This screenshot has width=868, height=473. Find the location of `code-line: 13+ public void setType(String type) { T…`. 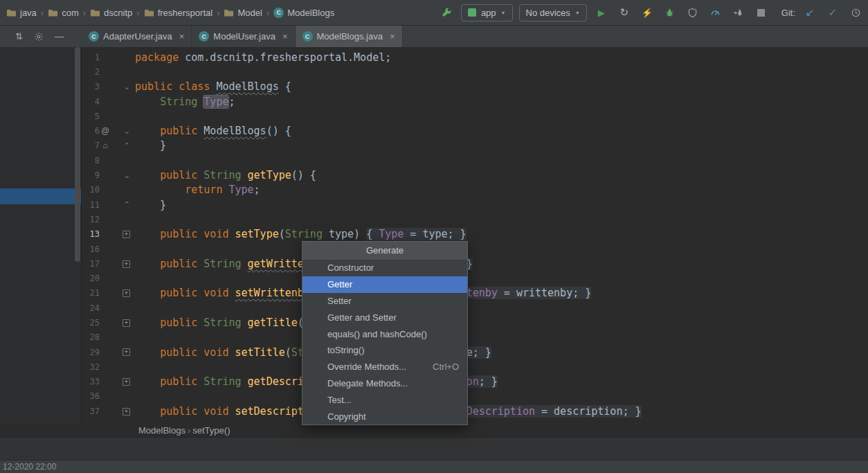

code-line: 13+ public void setType(String type) { T… is located at coordinates (475, 234).